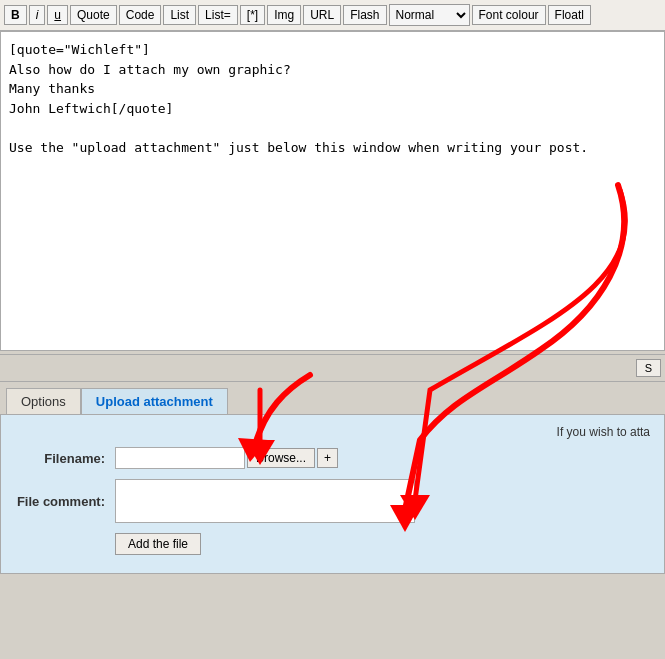 This screenshot has height=659, width=665. Describe the element at coordinates (58, 15) in the screenshot. I see `underline-btn: u` at that location.